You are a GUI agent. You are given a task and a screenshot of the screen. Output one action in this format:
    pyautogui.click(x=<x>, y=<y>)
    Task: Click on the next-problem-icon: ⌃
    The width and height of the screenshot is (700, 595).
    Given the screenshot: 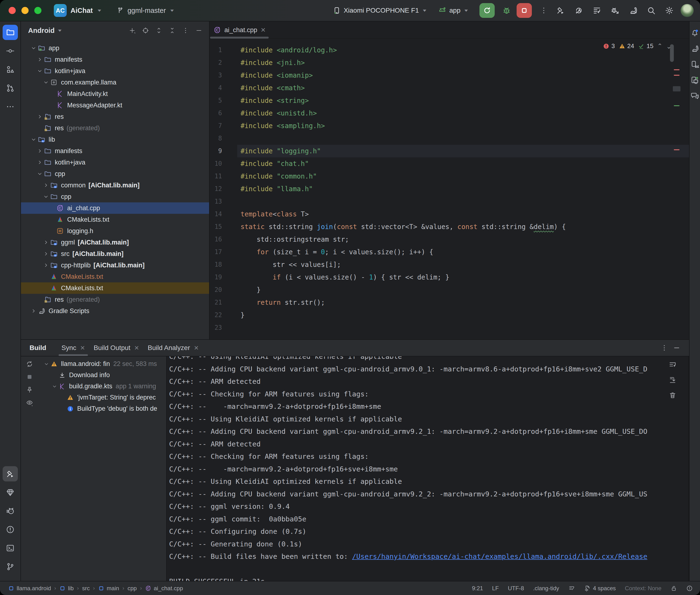 What is the action you would take?
    pyautogui.click(x=669, y=46)
    